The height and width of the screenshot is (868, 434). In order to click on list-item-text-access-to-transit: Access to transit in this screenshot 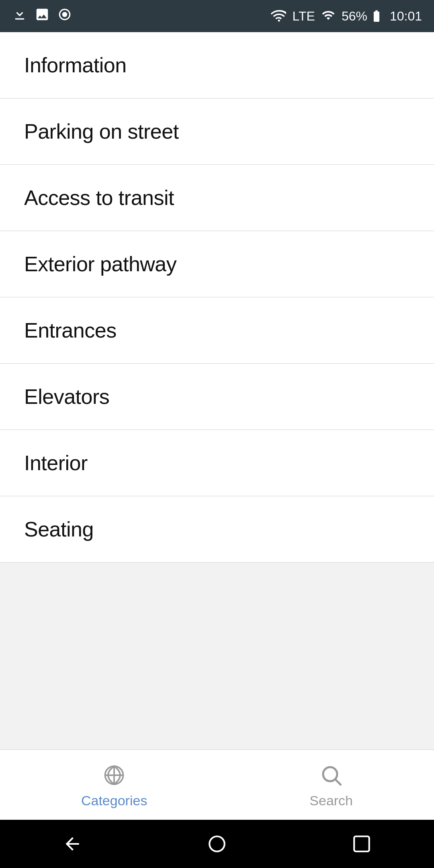, I will do `click(99, 198)`.